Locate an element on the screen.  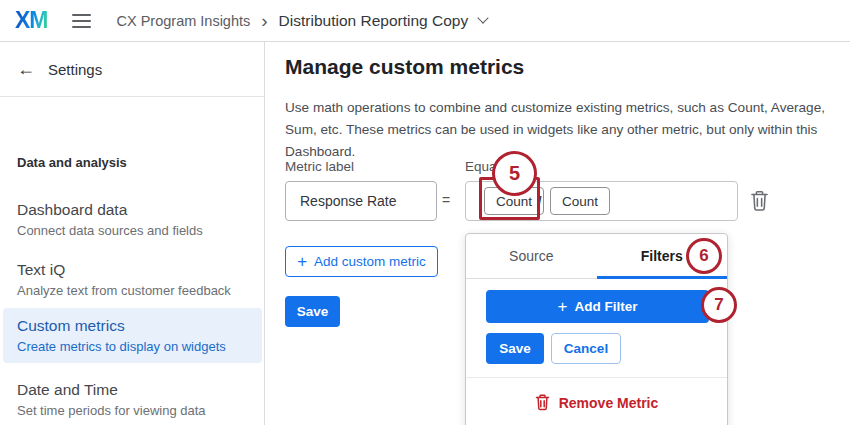
sidebar-item-subtitle: Analyze text from customer feedback is located at coordinates (132, 290).